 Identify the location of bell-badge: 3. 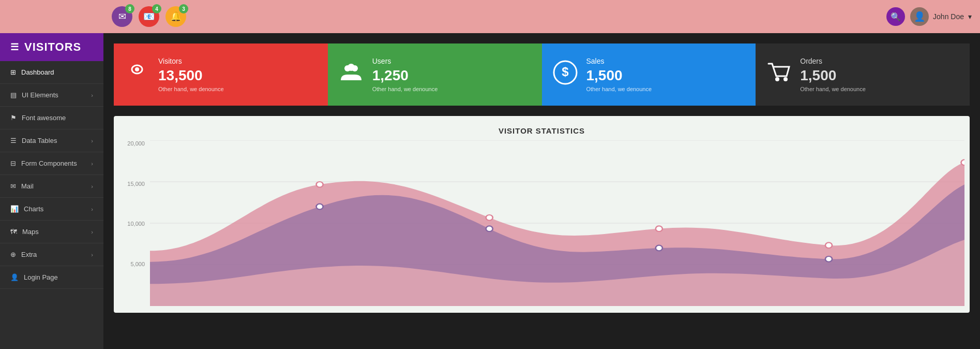
(184, 9).